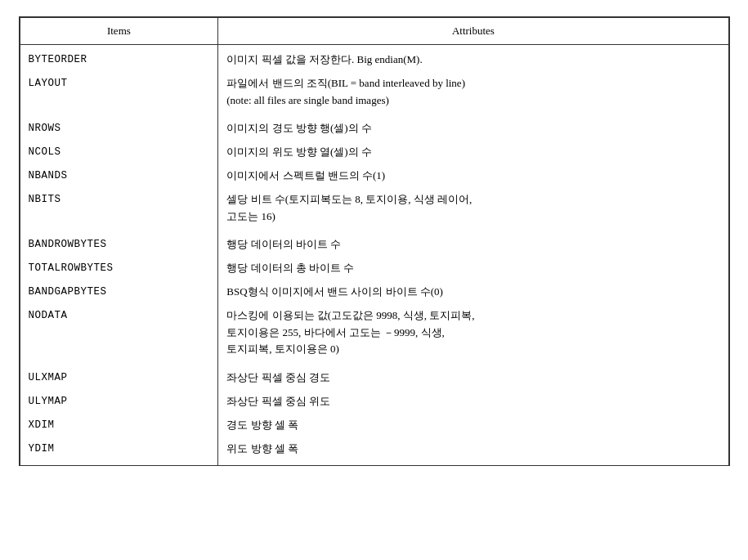  I want to click on table-row-attribute: 이미지에서 스펙트럴 밴드의 수(1), so click(473, 177).